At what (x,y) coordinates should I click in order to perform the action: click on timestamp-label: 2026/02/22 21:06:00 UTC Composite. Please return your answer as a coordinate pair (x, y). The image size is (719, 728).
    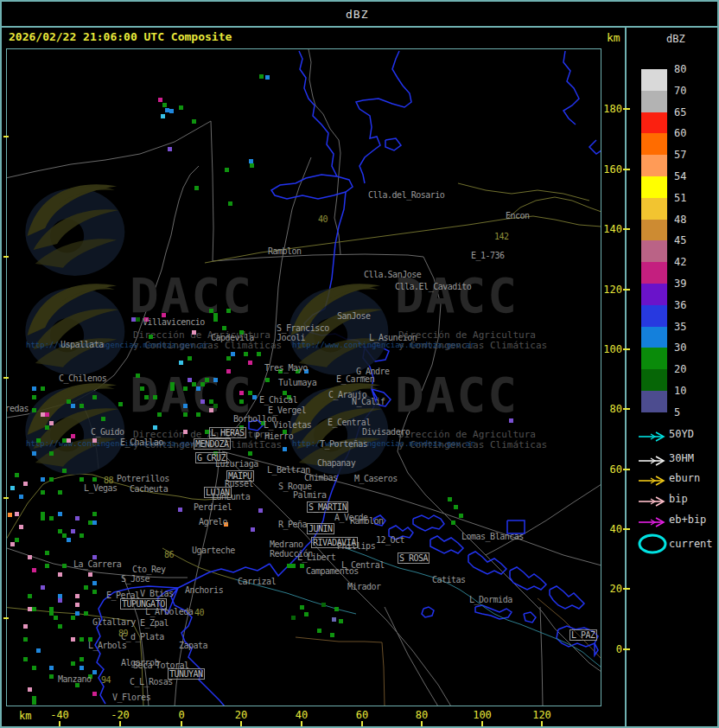
    Looking at the image, I should click on (120, 36).